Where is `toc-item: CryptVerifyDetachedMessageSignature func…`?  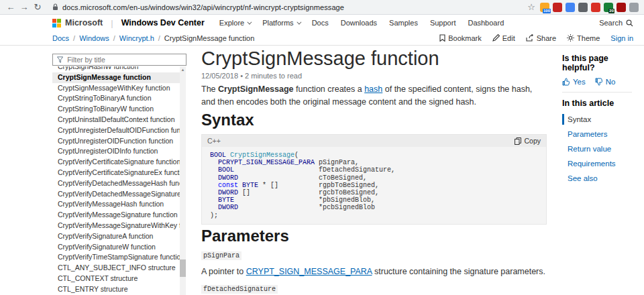 toc-item: CryptVerifyDetachedMessageSignature func… is located at coordinates (116, 194).